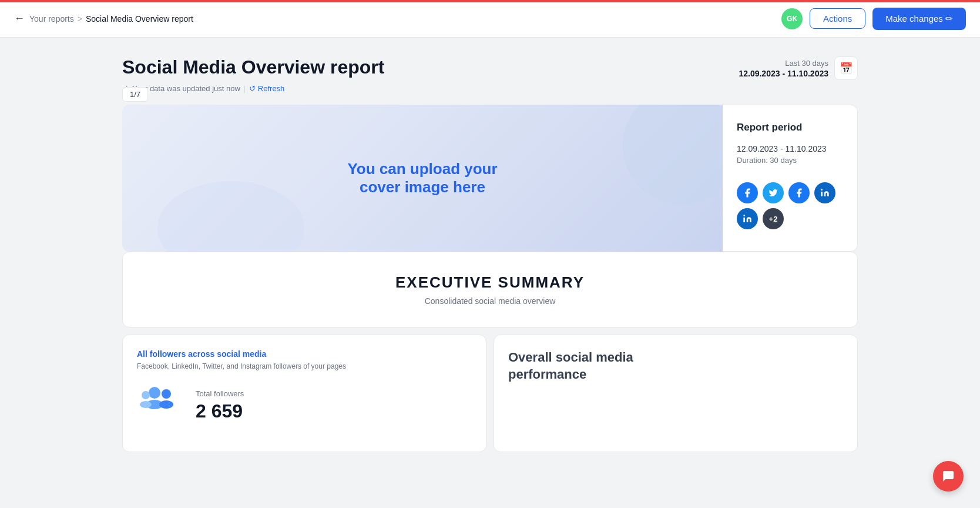 The image size is (980, 508). What do you see at coordinates (404, 187) in the screenshot?
I see `cover-link: cover image` at bounding box center [404, 187].